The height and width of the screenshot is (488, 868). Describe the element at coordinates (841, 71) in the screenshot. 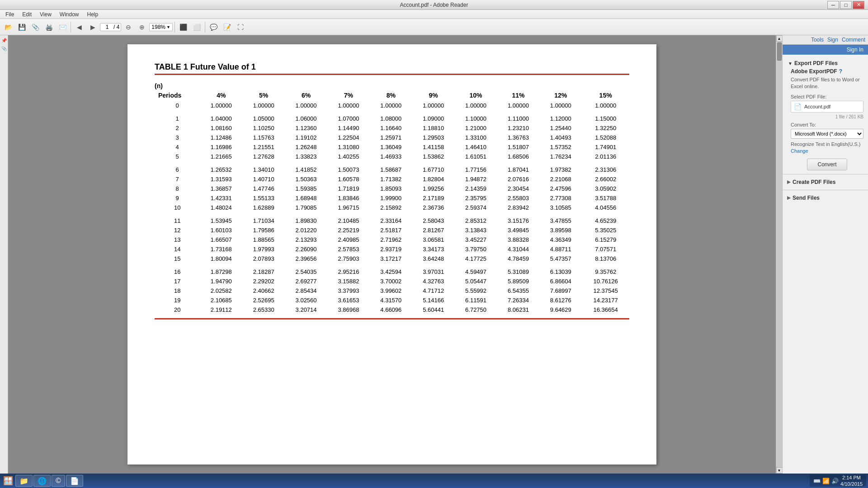

I see `help-icon: ?` at that location.